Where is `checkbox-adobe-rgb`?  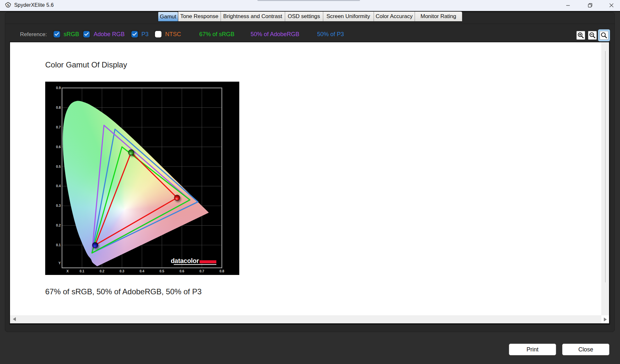 checkbox-adobe-rgb is located at coordinates (87, 34).